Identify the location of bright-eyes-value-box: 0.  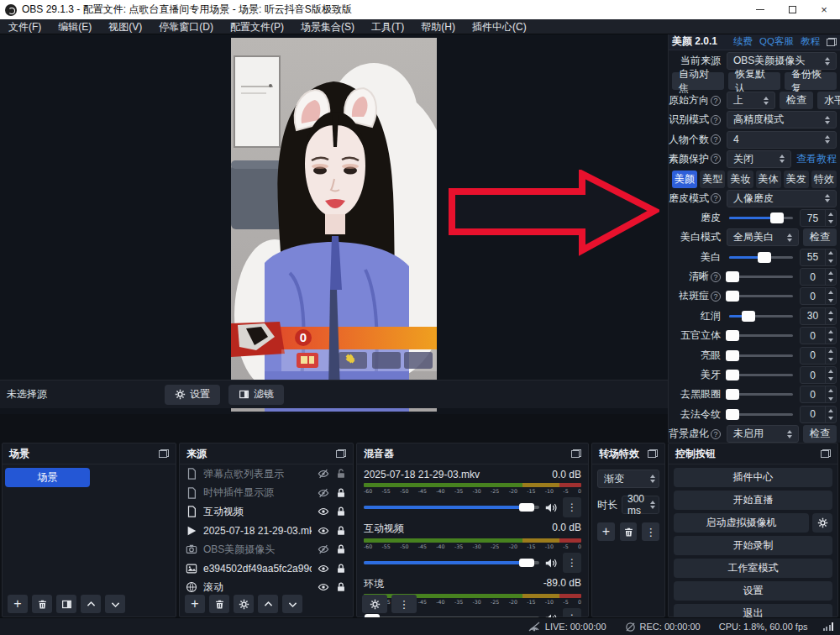
(818, 356).